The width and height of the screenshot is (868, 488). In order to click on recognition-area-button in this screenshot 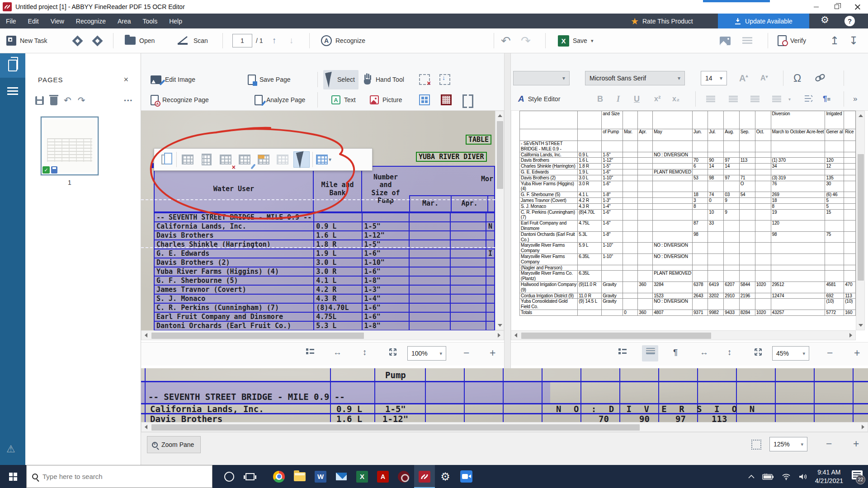, I will do `click(468, 100)`.